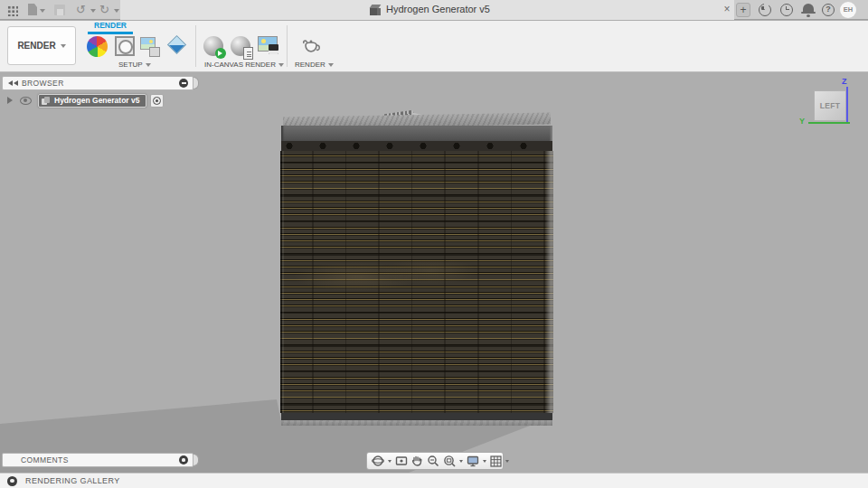 The height and width of the screenshot is (488, 868). Describe the element at coordinates (844, 81) in the screenshot. I see `axis-z-label: Z` at that location.